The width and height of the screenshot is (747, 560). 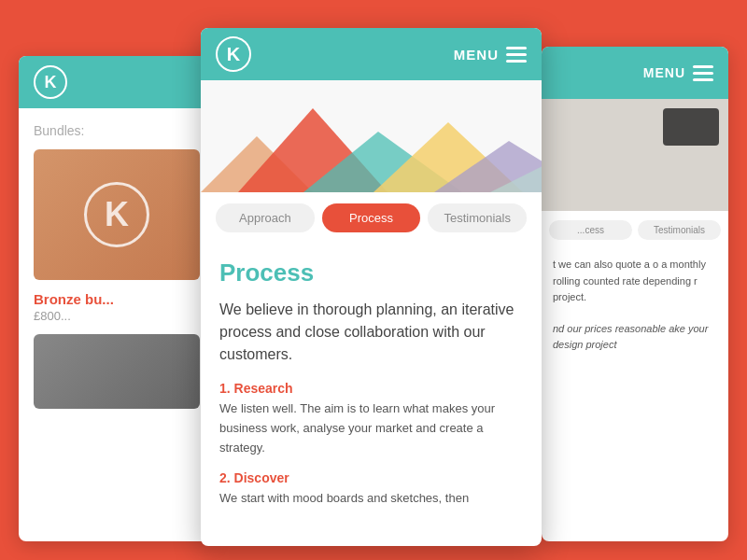 I want to click on right-card-image-inner, so click(x=635, y=155).